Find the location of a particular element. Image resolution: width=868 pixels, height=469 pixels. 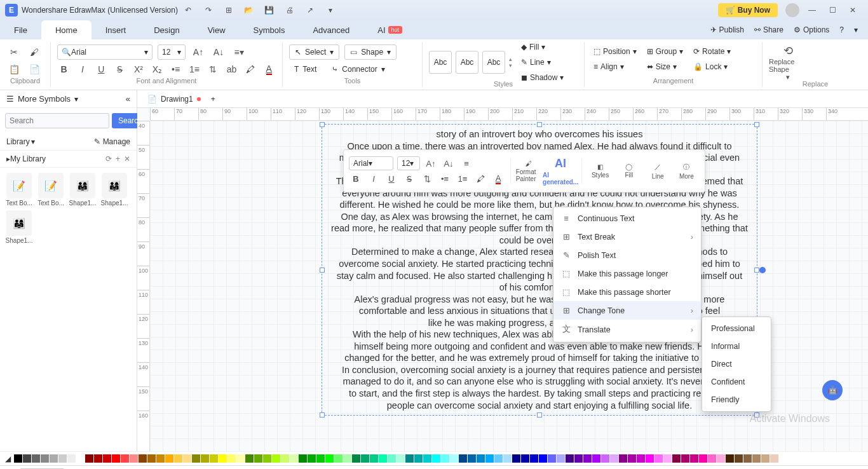

menu-insert: Insert is located at coordinates (116, 30).